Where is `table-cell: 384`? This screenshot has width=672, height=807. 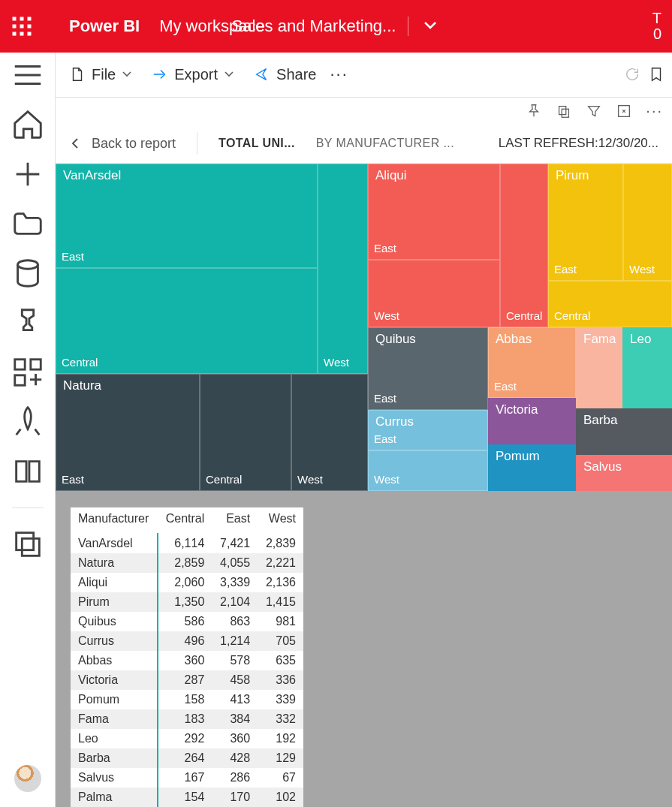 table-cell: 384 is located at coordinates (234, 719).